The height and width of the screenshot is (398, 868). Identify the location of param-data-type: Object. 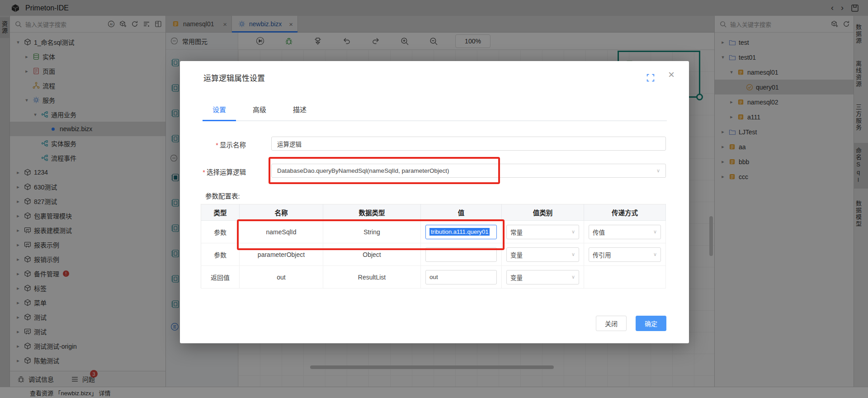
(372, 255).